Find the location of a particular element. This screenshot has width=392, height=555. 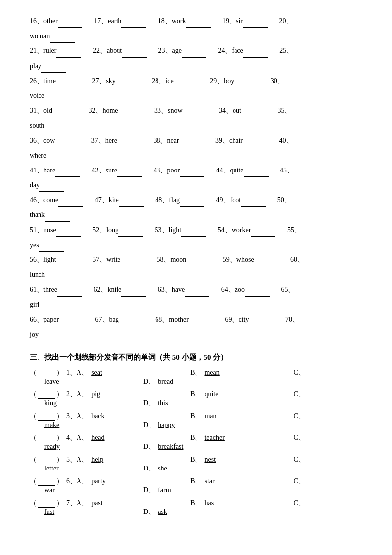

q3-answer-blank is located at coordinates (46, 416).